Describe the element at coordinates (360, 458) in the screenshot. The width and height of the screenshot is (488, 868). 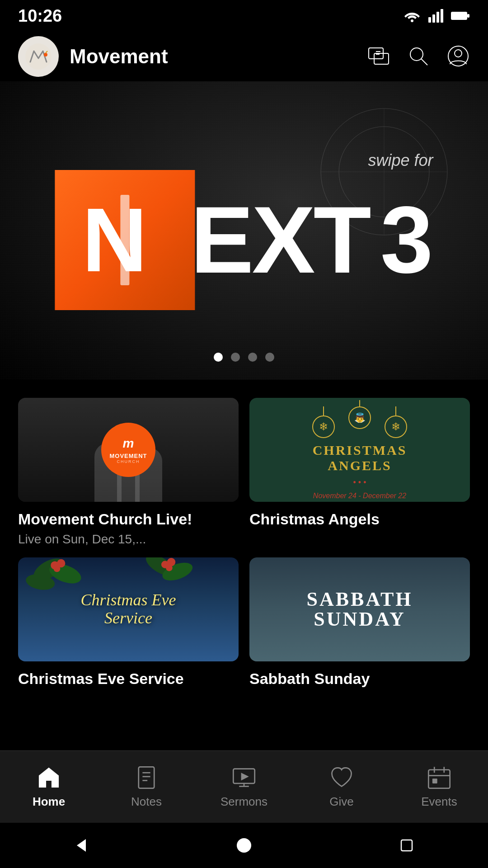
I see `christmas-angels-title: CHRISTMASANGELS` at that location.